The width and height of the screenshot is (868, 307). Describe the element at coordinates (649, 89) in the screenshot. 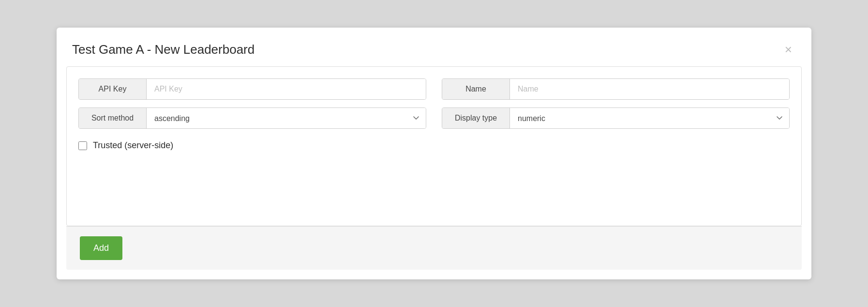

I see `name-input` at that location.